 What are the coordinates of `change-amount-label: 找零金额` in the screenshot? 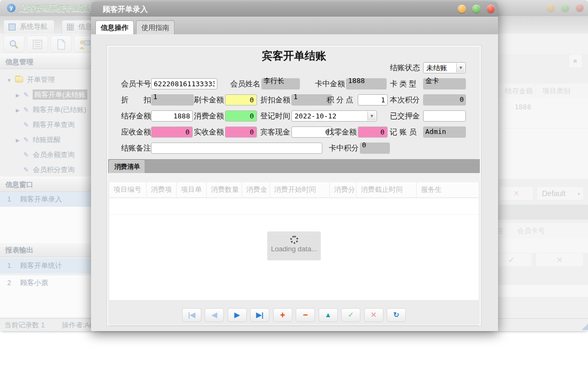 It's located at (342, 132).